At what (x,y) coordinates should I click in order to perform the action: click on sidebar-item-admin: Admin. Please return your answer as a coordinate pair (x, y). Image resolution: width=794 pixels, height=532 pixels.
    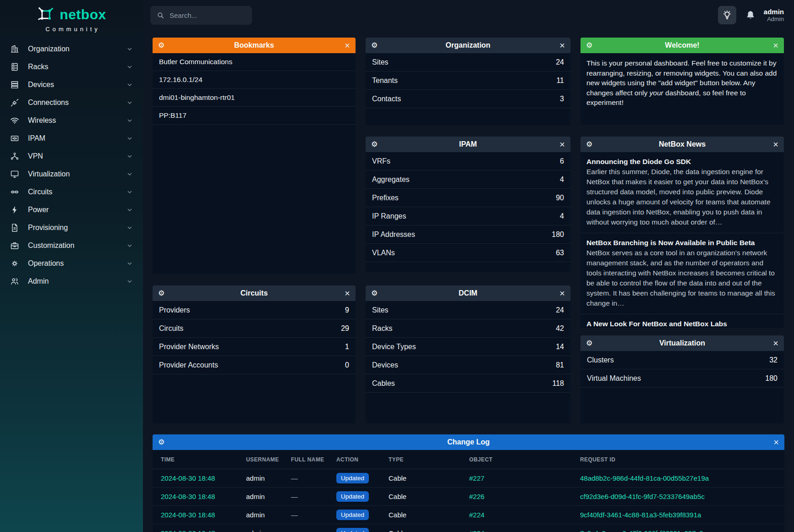
    Looking at the image, I should click on (71, 281).